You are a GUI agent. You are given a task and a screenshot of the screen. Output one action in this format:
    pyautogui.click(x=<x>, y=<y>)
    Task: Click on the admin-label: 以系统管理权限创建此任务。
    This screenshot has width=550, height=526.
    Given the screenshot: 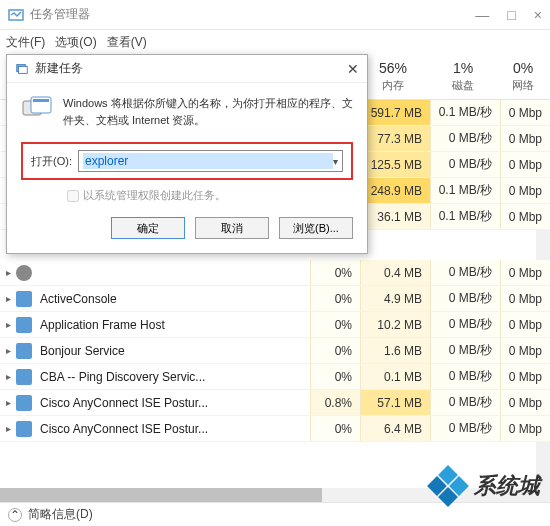 What is the action you would take?
    pyautogui.click(x=154, y=196)
    